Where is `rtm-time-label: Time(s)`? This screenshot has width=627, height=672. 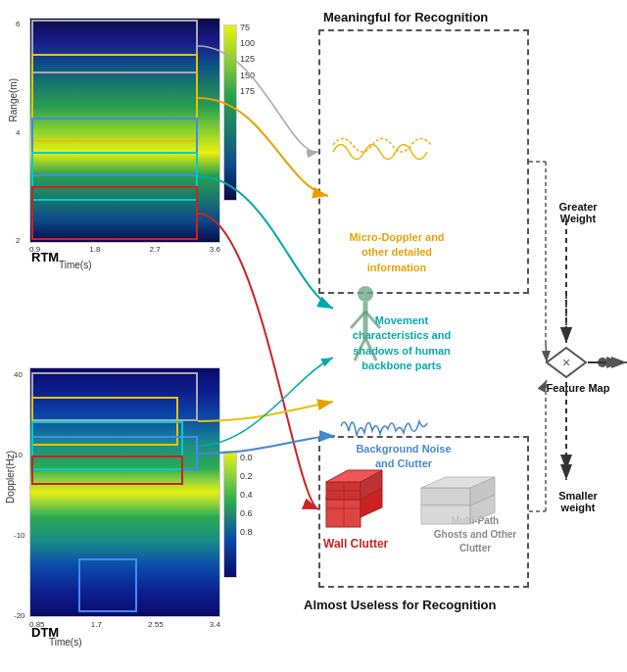 rtm-time-label: Time(s) is located at coordinates (75, 264).